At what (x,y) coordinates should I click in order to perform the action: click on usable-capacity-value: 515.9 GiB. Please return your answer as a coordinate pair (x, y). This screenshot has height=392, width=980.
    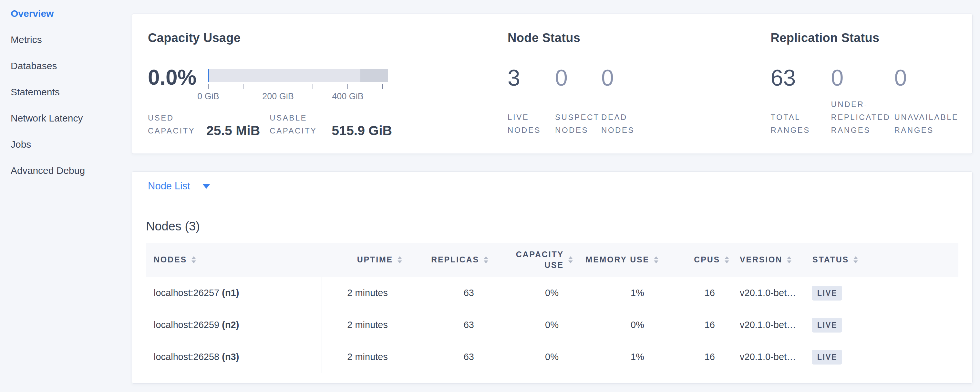
    Looking at the image, I should click on (362, 131).